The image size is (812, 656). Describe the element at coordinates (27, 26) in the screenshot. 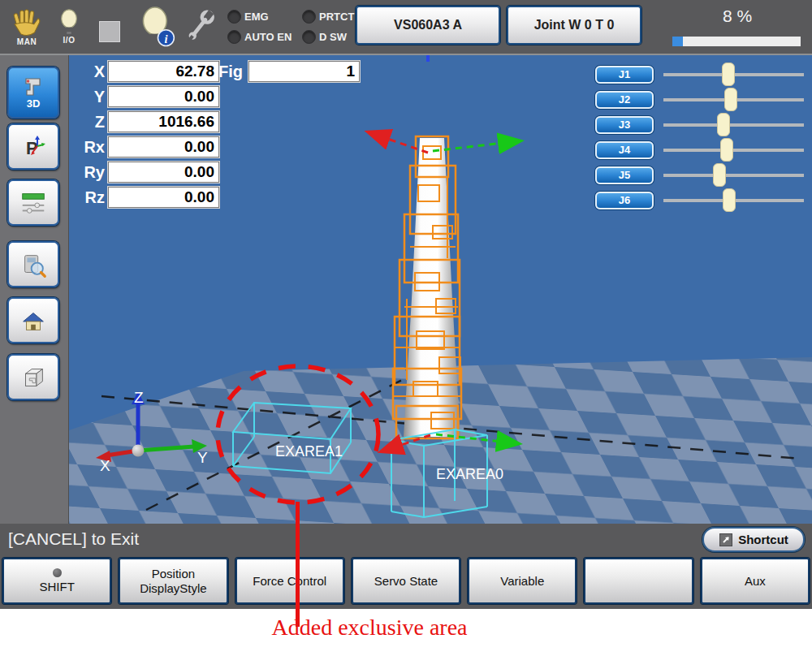

I see `manual-mode-button: MAN` at that location.